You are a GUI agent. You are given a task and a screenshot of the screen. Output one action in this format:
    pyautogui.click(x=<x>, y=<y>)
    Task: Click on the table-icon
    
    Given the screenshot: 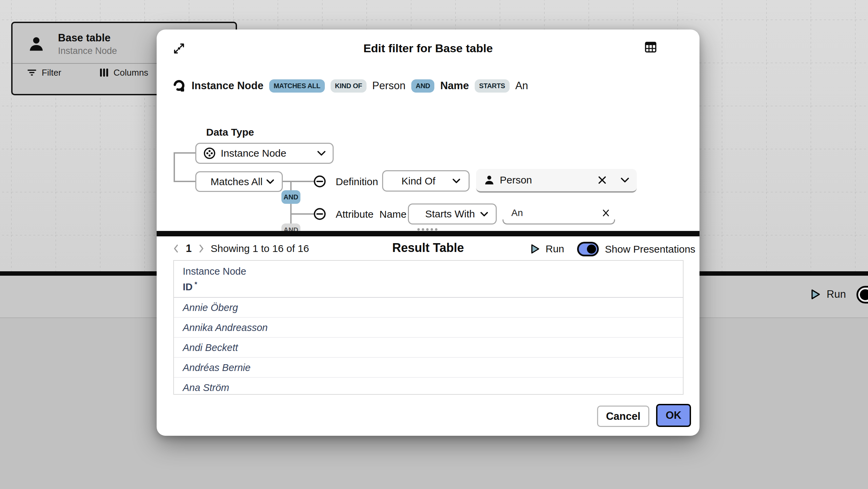 What is the action you would take?
    pyautogui.click(x=651, y=47)
    